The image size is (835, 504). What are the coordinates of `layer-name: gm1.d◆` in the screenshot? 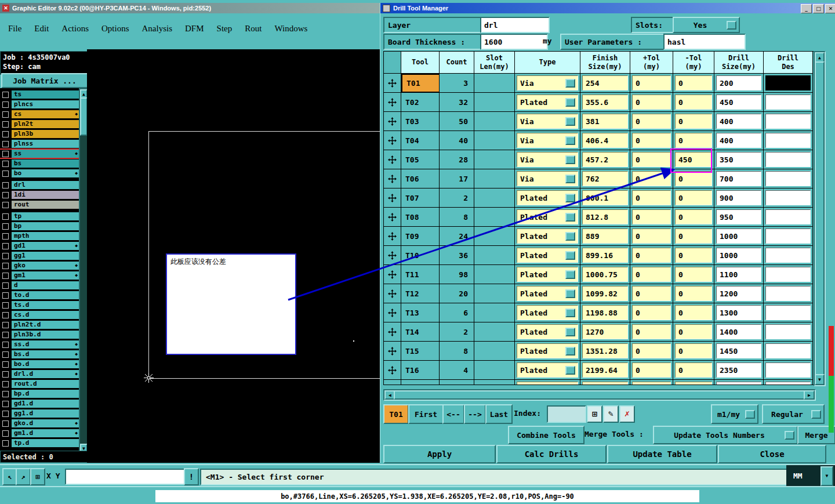 It's located at (45, 433).